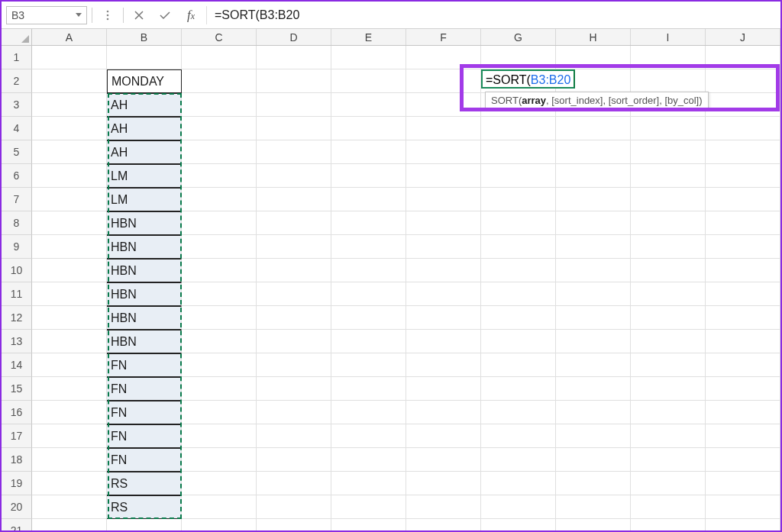 The height and width of the screenshot is (532, 782). Describe the element at coordinates (17, 105) in the screenshot. I see `row-header: 3` at that location.